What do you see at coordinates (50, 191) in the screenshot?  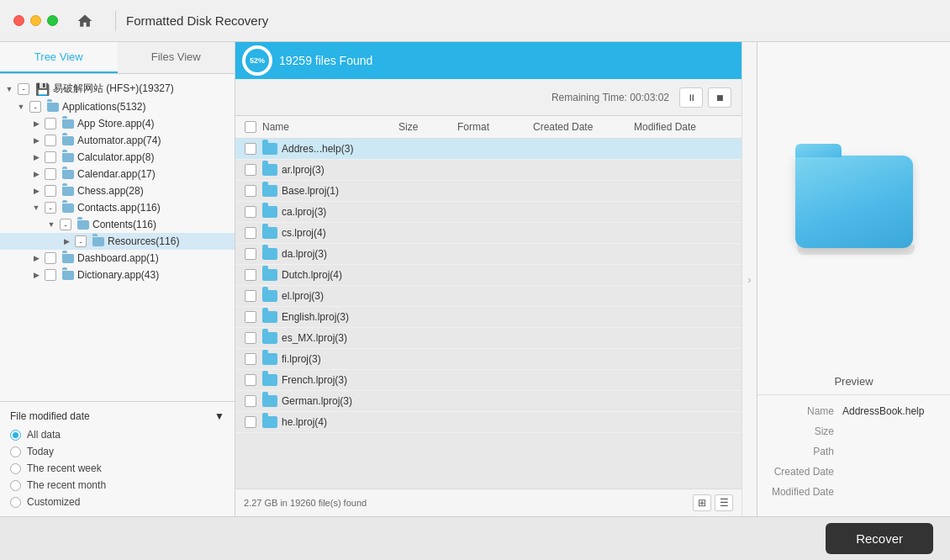 I see `checkbox-chess` at bounding box center [50, 191].